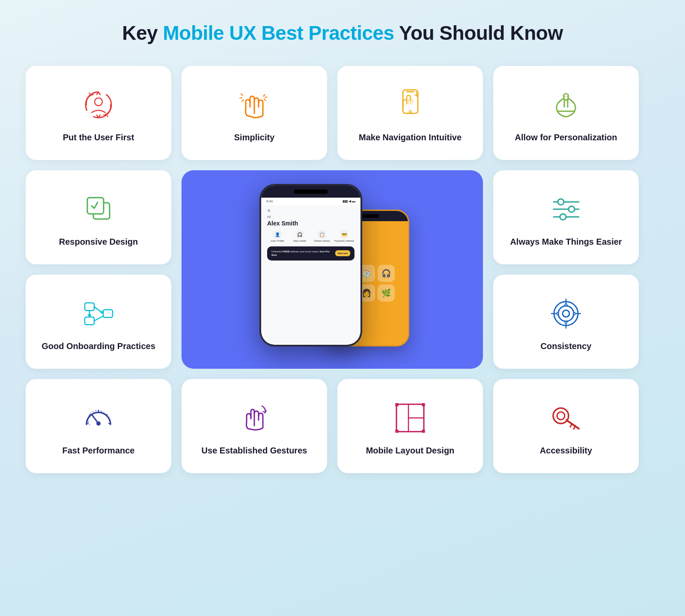 The image size is (685, 616). I want to click on card-use-gestures: Use Established Gestures, so click(254, 426).